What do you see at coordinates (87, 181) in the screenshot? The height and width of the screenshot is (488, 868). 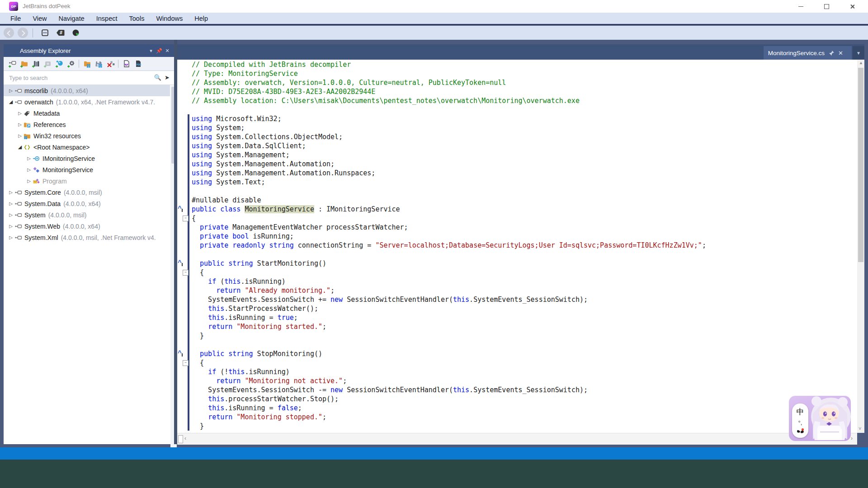 I see `tree-item-program: ▷Program` at bounding box center [87, 181].